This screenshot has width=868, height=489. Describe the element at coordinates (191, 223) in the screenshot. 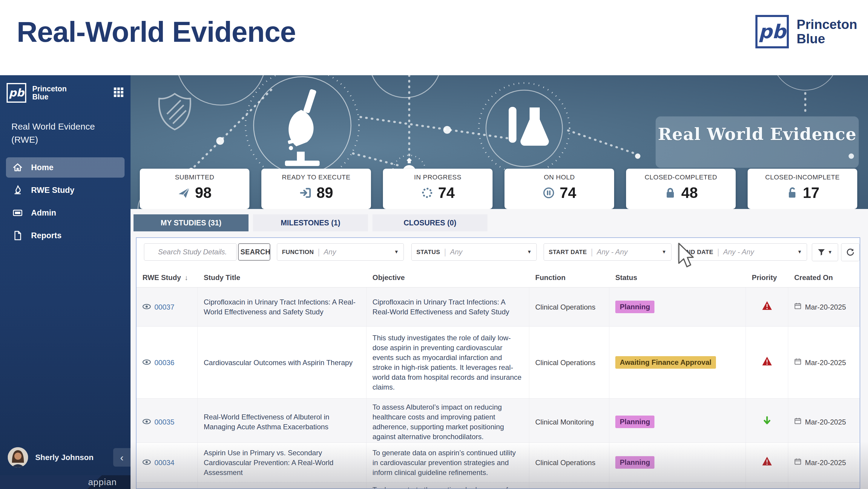

I see `tab-label: MY STUDIES (31)` at that location.